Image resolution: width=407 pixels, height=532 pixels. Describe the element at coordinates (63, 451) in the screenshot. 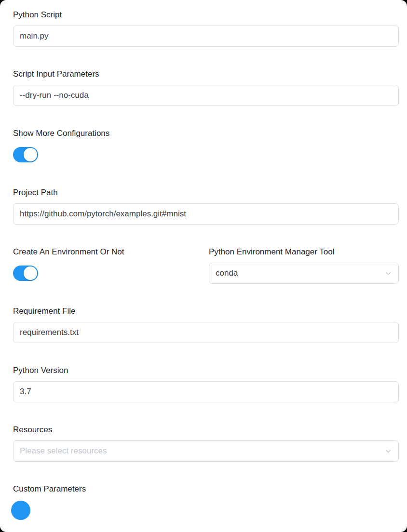

I see `resources-placeholder: Please select resources` at that location.